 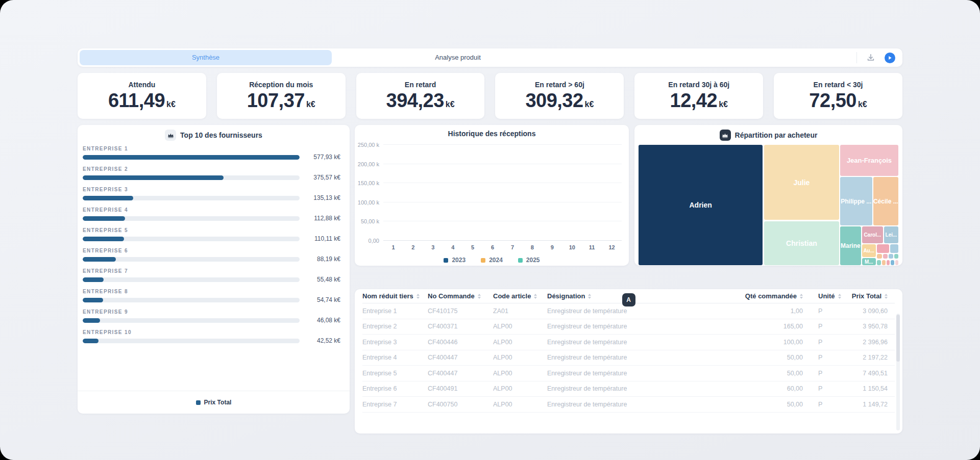 What do you see at coordinates (211, 296) in the screenshot?
I see `top10-item: ENTREPRISE 854,74 k€` at bounding box center [211, 296].